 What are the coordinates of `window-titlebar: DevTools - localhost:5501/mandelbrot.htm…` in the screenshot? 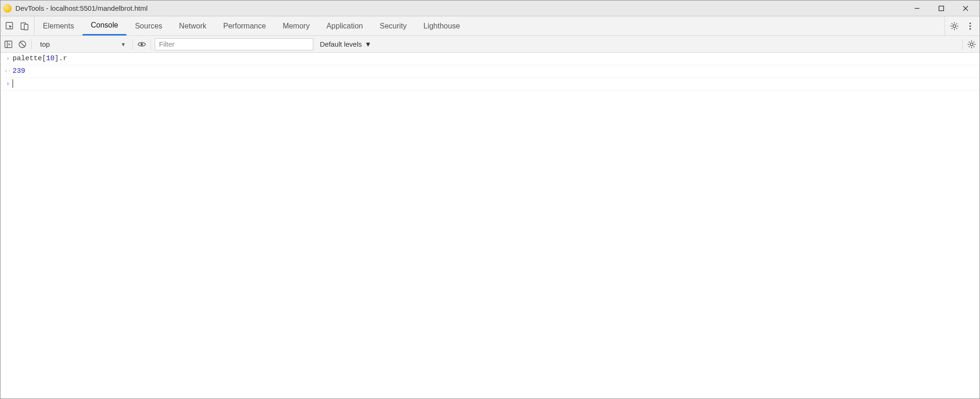 It's located at (490, 8).